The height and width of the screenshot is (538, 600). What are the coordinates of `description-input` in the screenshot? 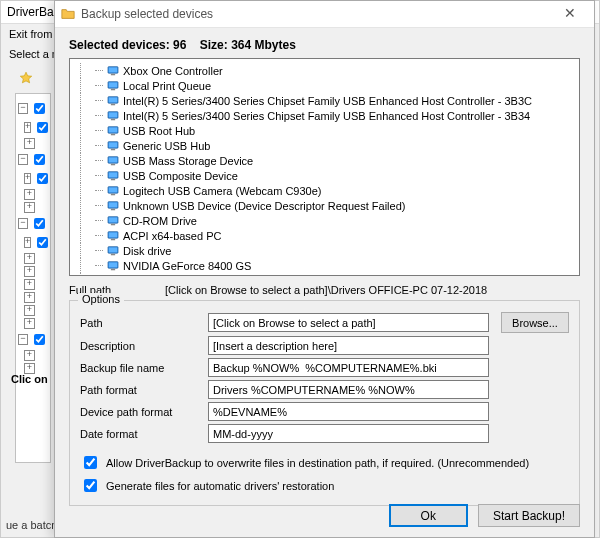 It's located at (348, 346).